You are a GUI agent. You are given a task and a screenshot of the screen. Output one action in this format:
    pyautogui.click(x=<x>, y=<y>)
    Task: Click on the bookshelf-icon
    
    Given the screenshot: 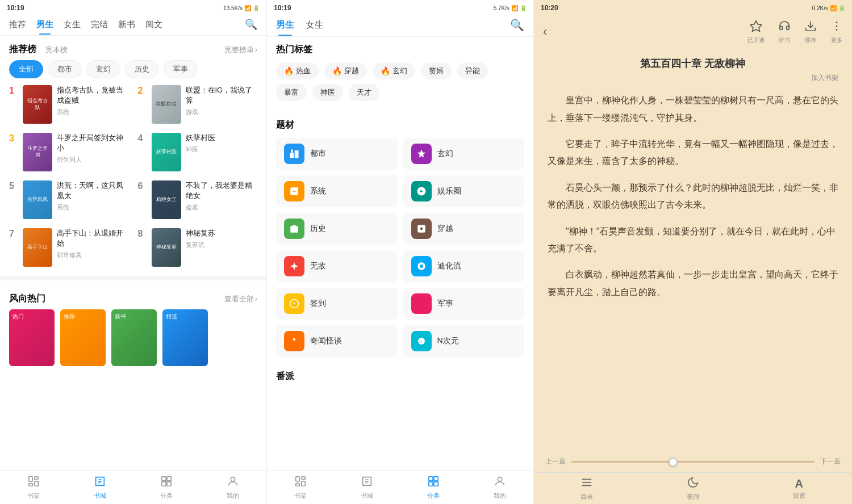 What is the action you would take?
    pyautogui.click(x=34, y=482)
    